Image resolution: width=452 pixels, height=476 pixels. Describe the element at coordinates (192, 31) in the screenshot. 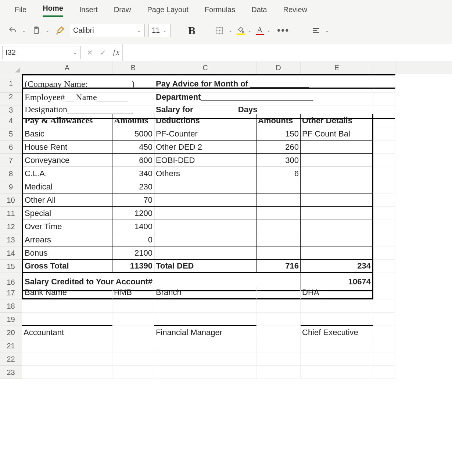

I see `bold-button: B` at that location.